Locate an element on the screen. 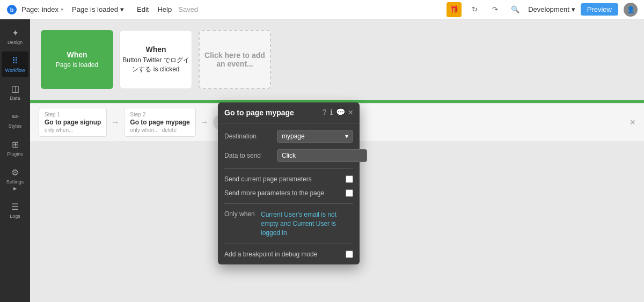  avatar: 👤 is located at coordinates (631, 10).